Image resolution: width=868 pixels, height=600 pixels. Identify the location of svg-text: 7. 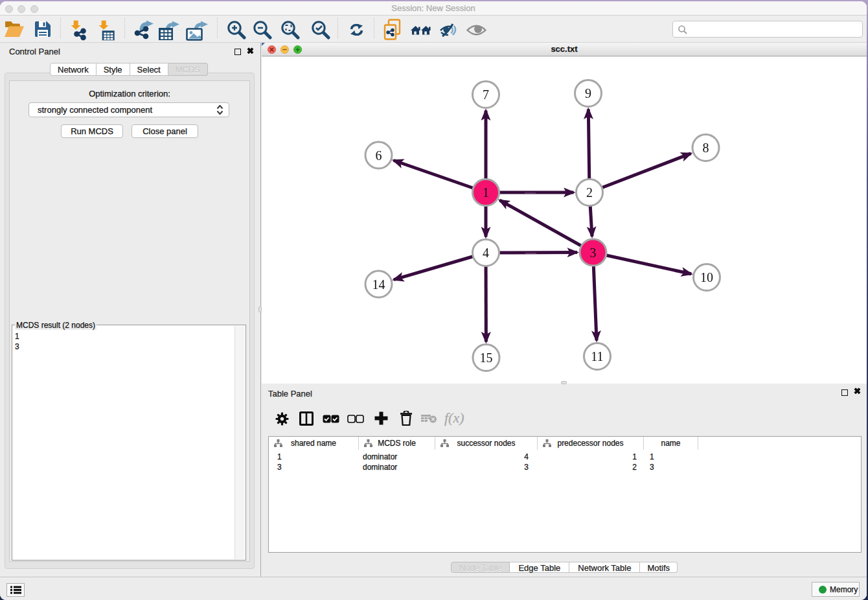
(486, 95).